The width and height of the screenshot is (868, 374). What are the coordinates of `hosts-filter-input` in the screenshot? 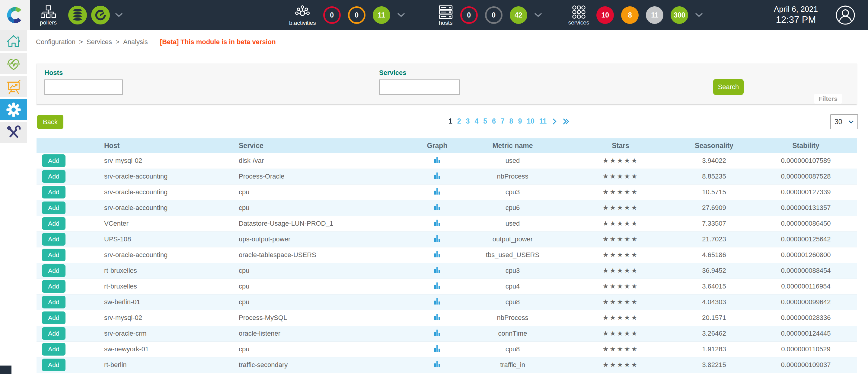 It's located at (84, 87).